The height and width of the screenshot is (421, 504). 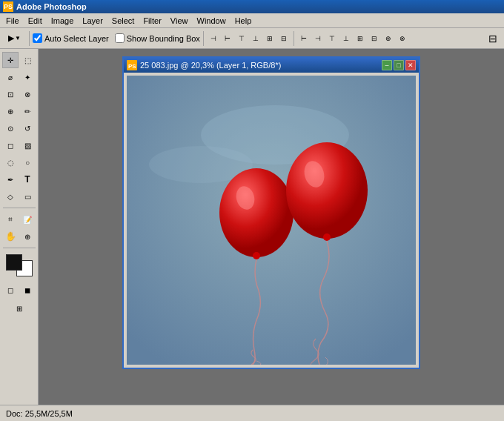 I want to click on transform-icon-3: ⊤, so click(x=242, y=39).